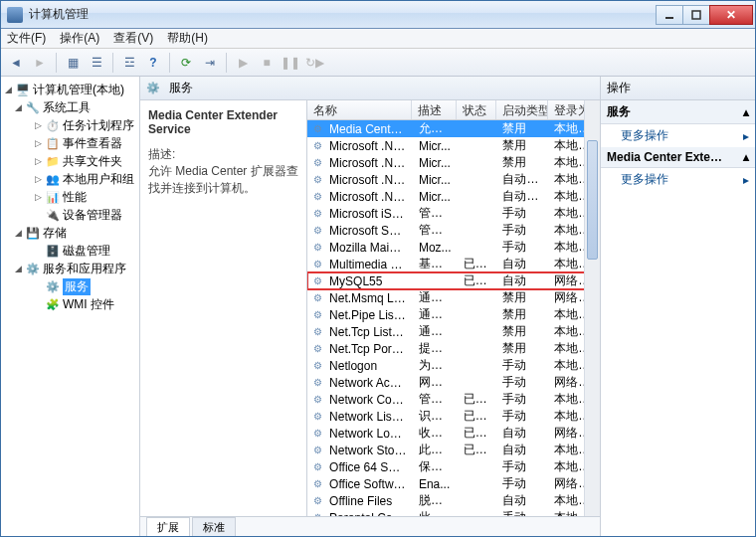  What do you see at coordinates (678, 157) in the screenshot?
I see `action-group-selected: Media Center Extender S...▴` at bounding box center [678, 157].